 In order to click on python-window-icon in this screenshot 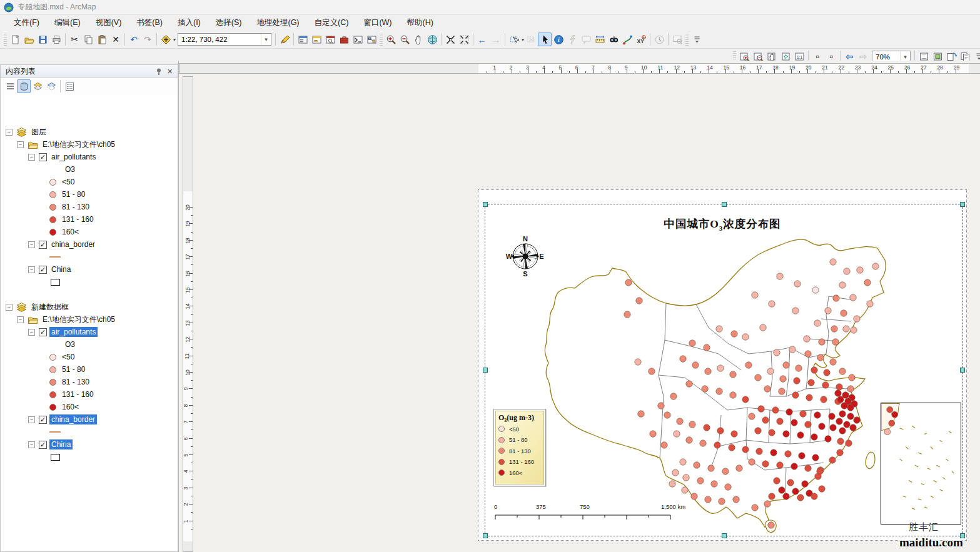, I will do `click(358, 39)`.